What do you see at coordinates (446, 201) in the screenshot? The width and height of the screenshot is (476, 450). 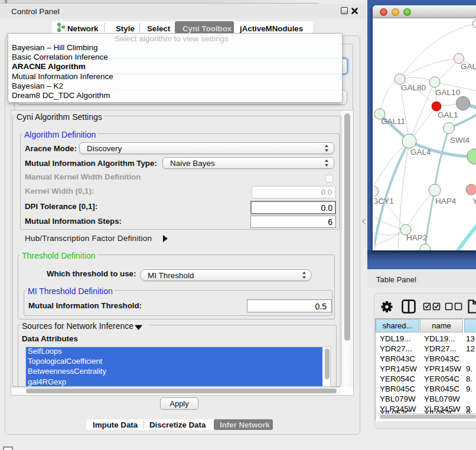 I see `svg-text: HAP4` at bounding box center [446, 201].